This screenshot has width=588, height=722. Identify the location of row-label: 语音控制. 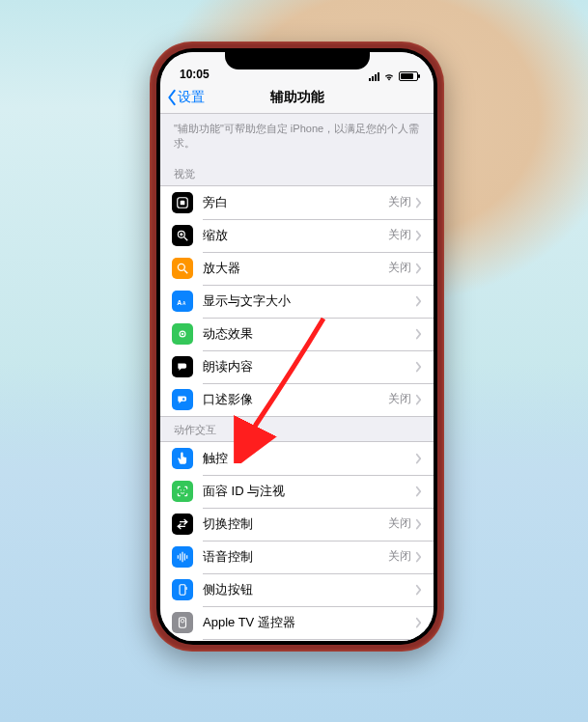
(295, 557).